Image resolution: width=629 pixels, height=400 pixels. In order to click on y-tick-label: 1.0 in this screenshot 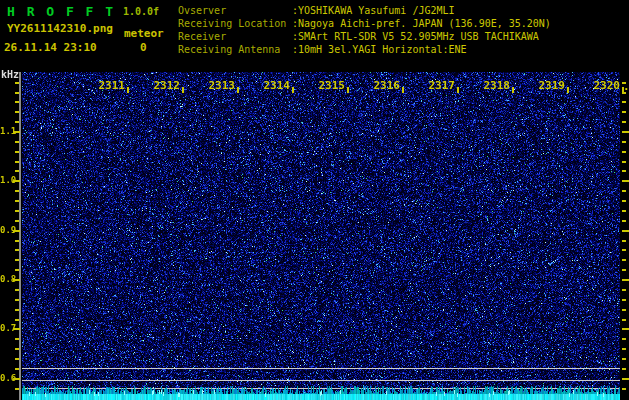, I will do `click(6, 180)`.